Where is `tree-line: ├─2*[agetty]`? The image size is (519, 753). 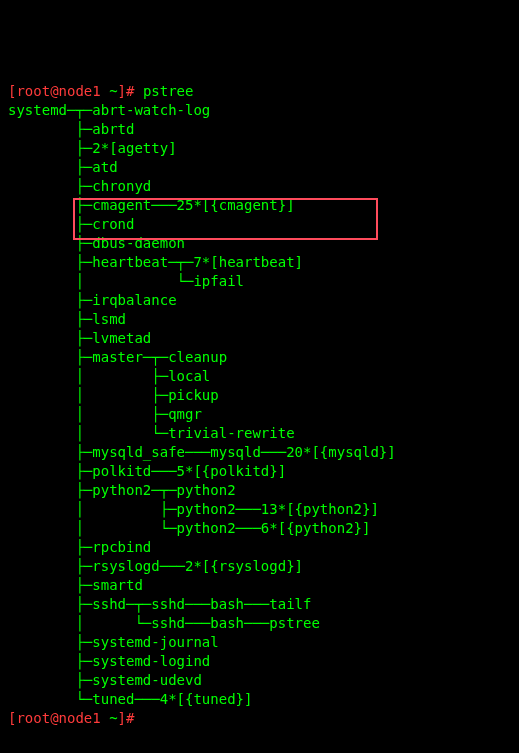 tree-line: ├─2*[agetty] is located at coordinates (92, 148).